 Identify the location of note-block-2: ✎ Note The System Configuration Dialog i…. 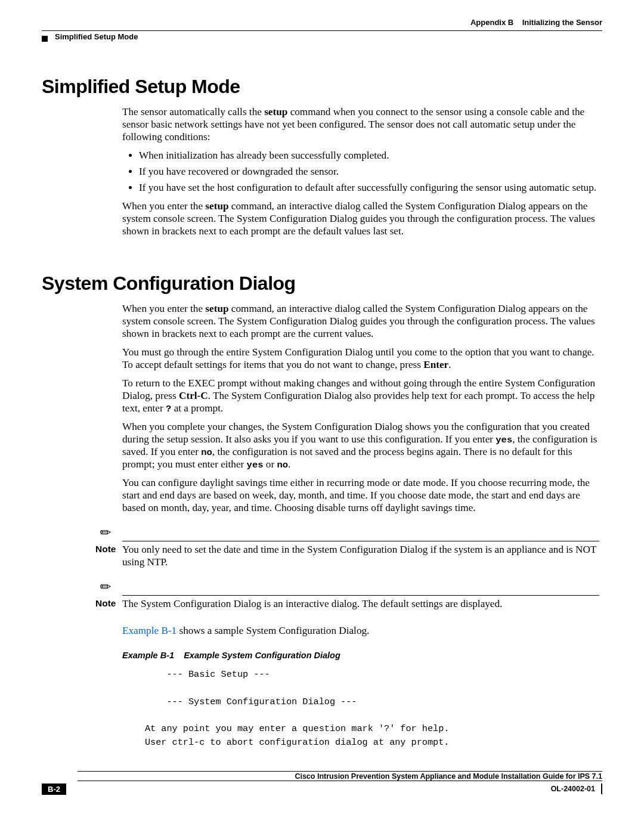
(347, 595).